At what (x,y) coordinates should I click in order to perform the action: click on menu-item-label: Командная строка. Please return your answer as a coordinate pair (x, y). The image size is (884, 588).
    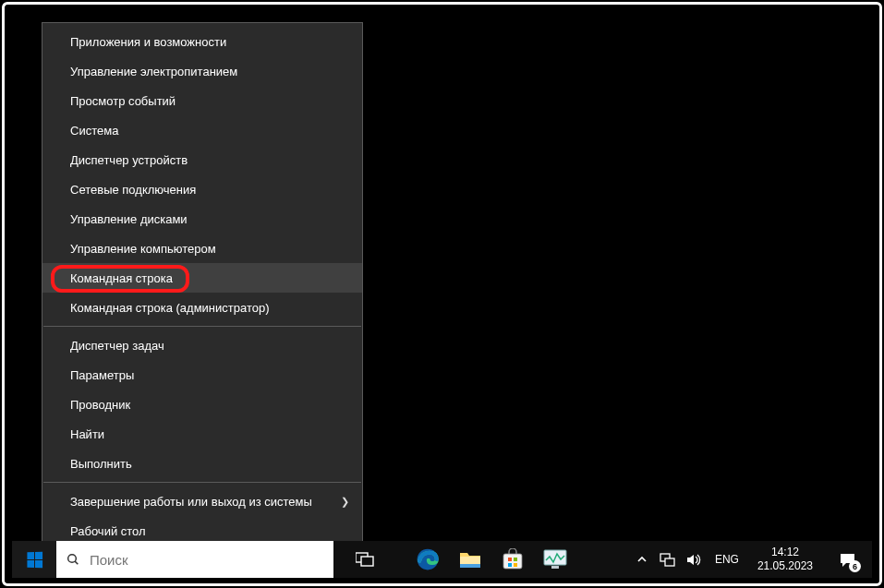
    Looking at the image, I should click on (122, 279).